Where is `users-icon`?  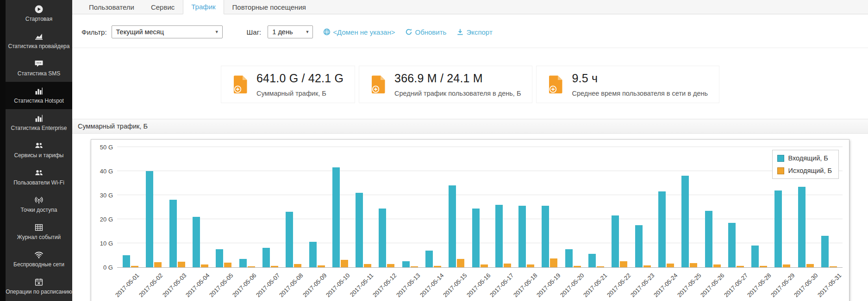 users-icon is located at coordinates (39, 146).